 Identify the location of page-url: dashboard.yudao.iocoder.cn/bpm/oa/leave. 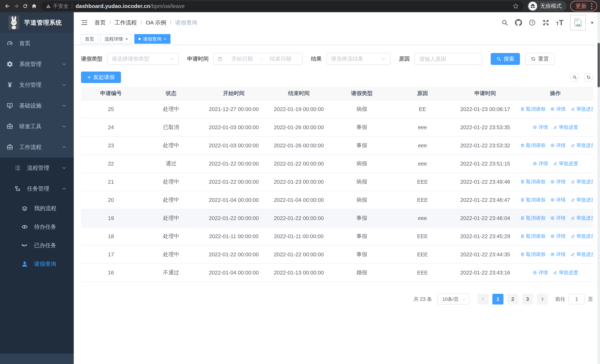
(130, 6).